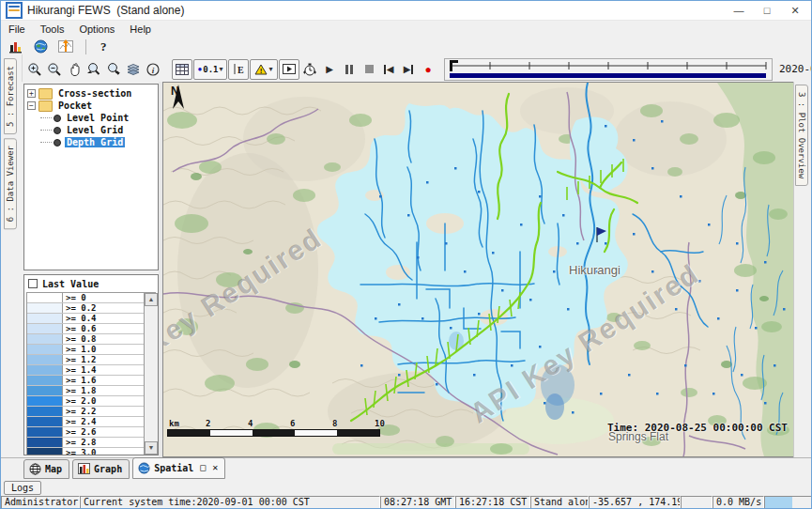  Describe the element at coordinates (54, 69) in the screenshot. I see `zoom-out-icon` at that location.